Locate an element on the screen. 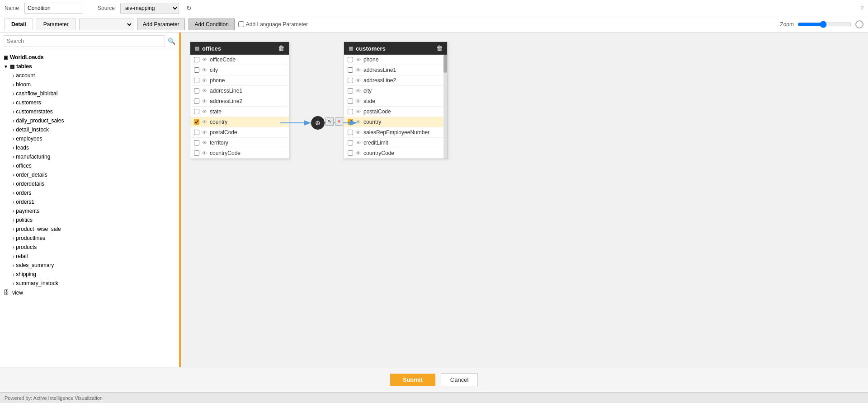 The image size is (868, 403). offices-officecode-checkbox is located at coordinates (197, 60).